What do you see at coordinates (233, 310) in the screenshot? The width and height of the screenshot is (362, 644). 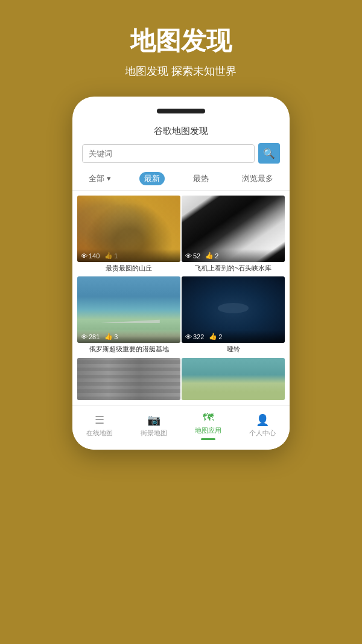 I see `grid-image-4: 👁 322 👍 2` at bounding box center [233, 310].